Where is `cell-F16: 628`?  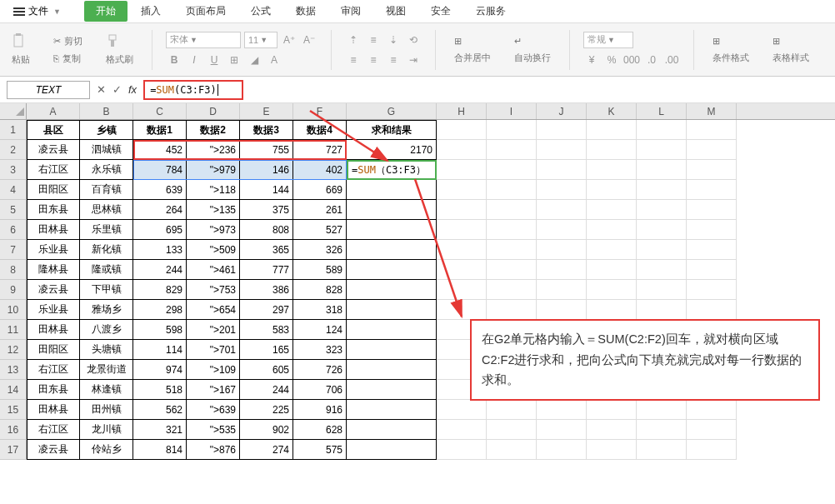
cell-F16: 628 is located at coordinates (320, 430).